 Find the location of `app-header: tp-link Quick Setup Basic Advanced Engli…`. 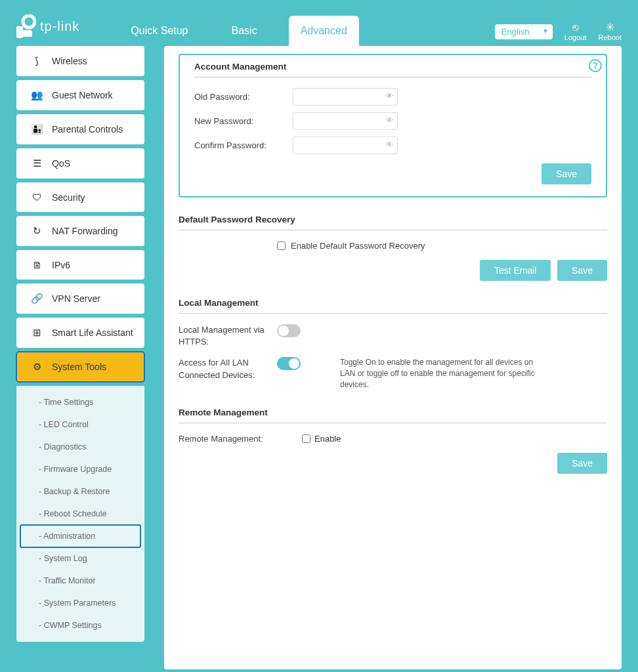

app-header: tp-link Quick Setup Basic Advanced Engli… is located at coordinates (319, 23).